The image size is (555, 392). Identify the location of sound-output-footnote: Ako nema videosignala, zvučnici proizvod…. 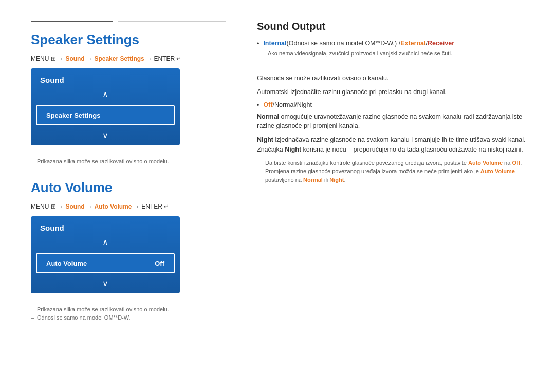
(393, 53).